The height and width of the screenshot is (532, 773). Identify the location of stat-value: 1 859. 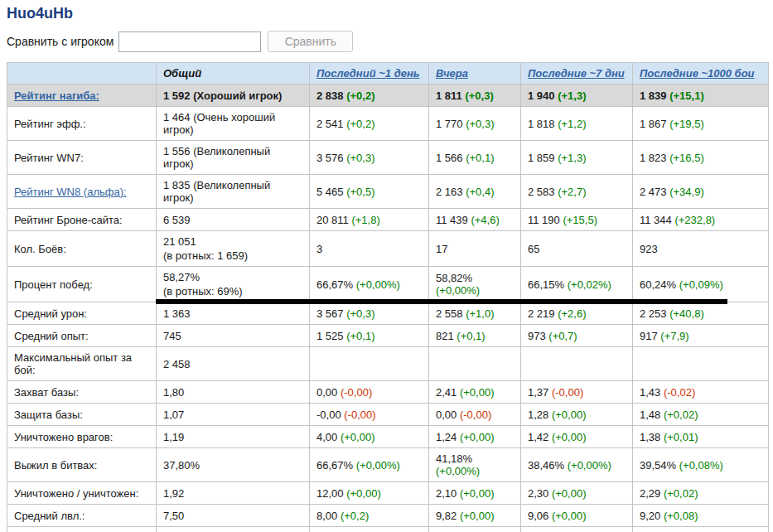
(542, 157).